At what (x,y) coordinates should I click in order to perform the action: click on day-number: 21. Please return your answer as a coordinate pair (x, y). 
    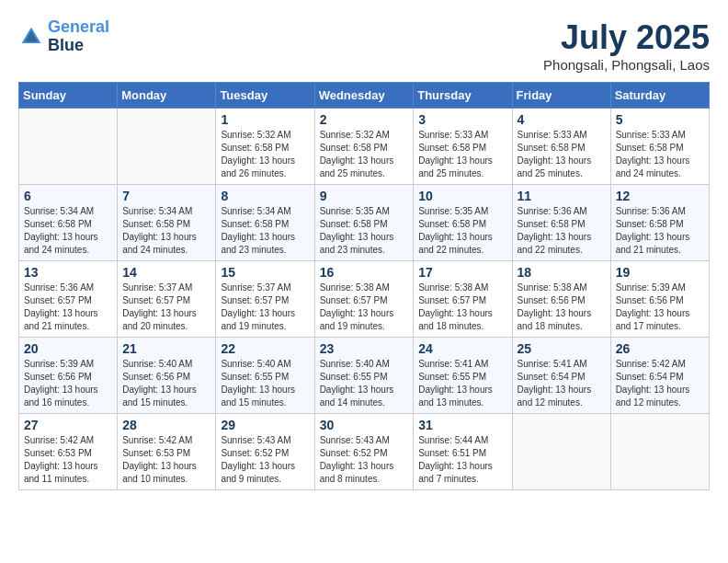
    Looking at the image, I should click on (166, 349).